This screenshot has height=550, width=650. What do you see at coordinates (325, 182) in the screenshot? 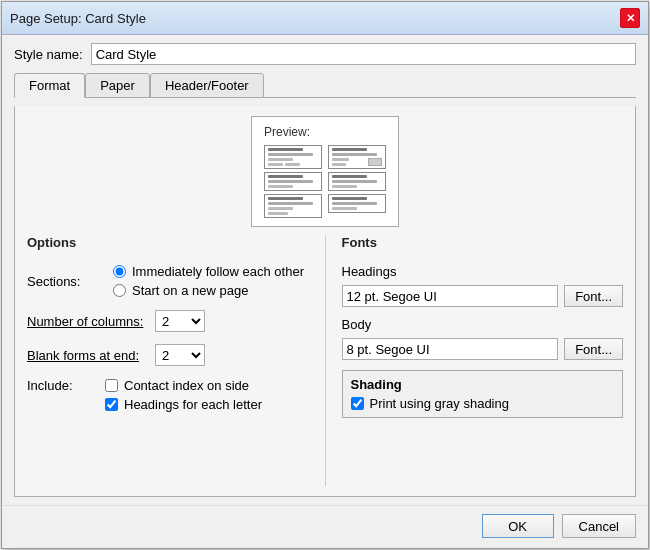
I see `preview-cards` at bounding box center [325, 182].